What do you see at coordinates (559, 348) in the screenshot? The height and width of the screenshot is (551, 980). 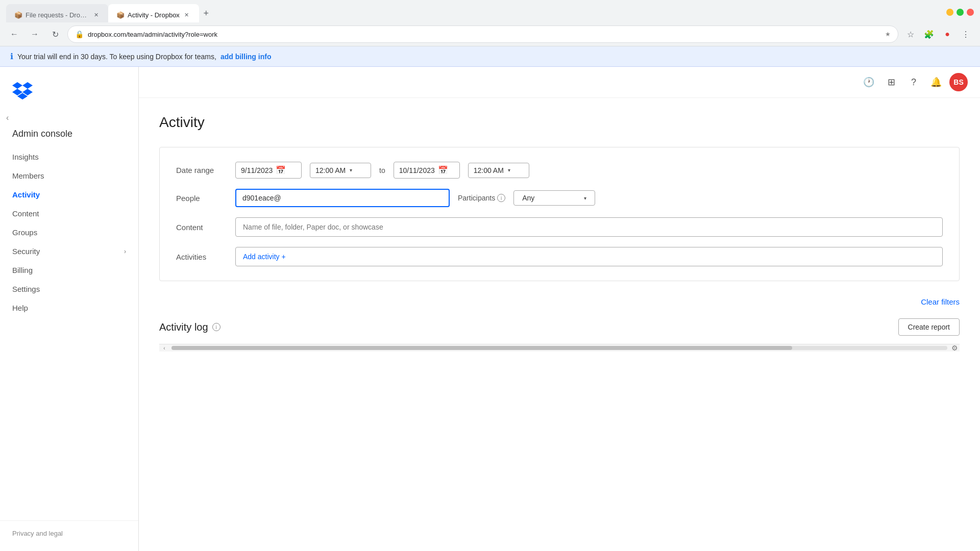 I see `horizontal-scrollbar: ‹ ⚙` at bounding box center [559, 348].